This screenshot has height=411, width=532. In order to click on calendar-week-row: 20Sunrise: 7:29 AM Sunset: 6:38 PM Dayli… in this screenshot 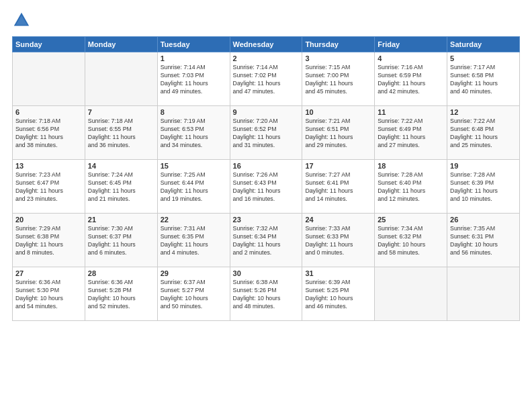, I will do `click(266, 240)`.